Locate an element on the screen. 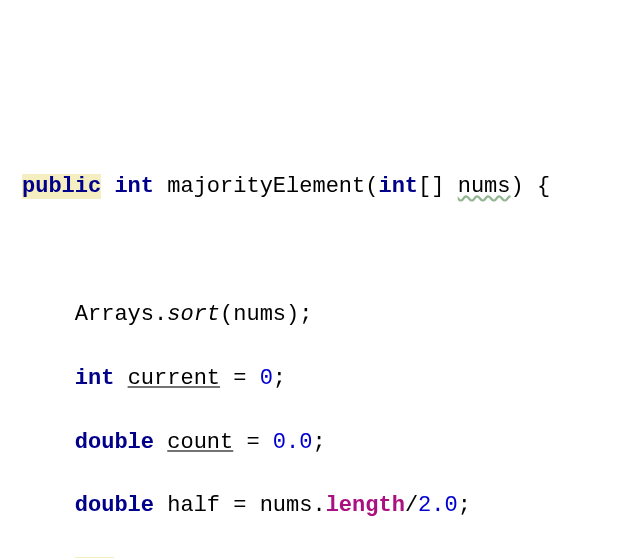 The height and width of the screenshot is (558, 642). code-line-5: double count = 0.0; is located at coordinates (321, 443).